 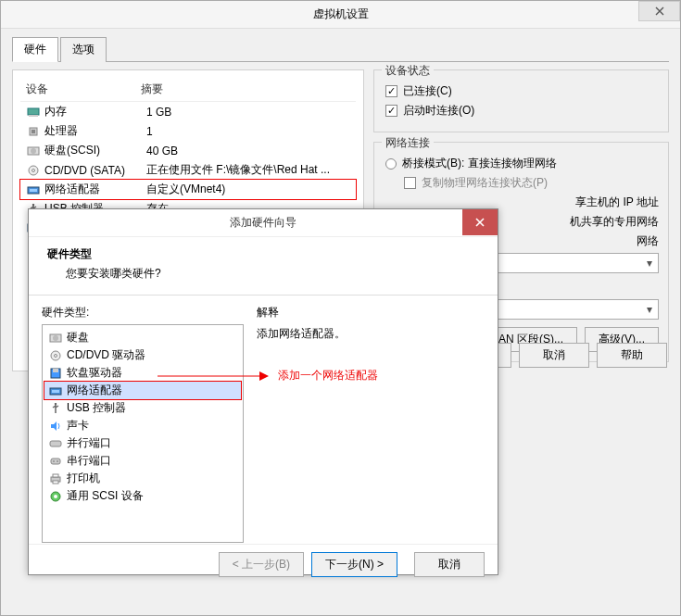 What do you see at coordinates (83, 478) in the screenshot?
I see `hardware-type-label: 打印机` at bounding box center [83, 478].